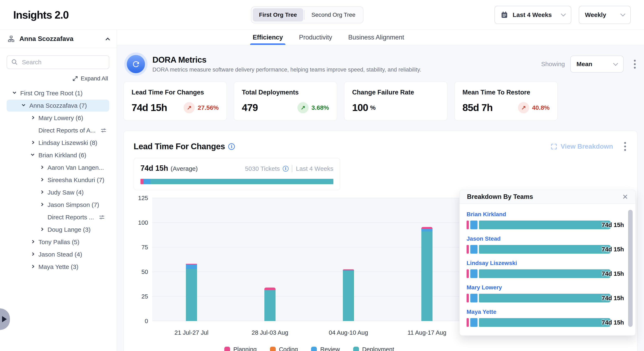 This screenshot has height=351, width=644. Describe the element at coordinates (334, 15) in the screenshot. I see `toggle-second-org-tree: Second Org Tree` at that location.